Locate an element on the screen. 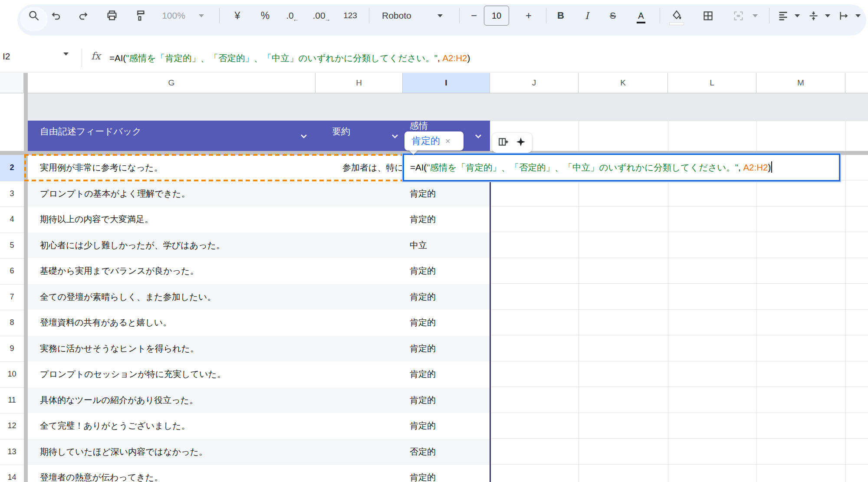  cell-G14: 登壇者の熱意が伝わってきた。 is located at coordinates (102, 477).